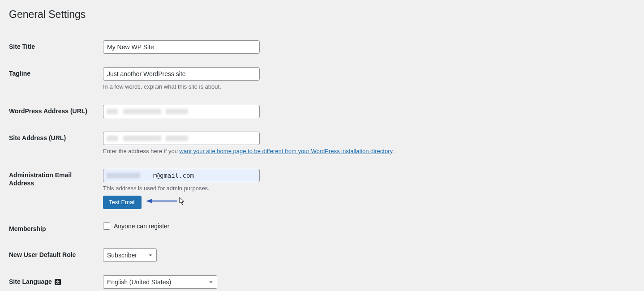 This screenshot has height=291, width=644. I want to click on wp-address-label: WordPress Address (URL), so click(54, 111).